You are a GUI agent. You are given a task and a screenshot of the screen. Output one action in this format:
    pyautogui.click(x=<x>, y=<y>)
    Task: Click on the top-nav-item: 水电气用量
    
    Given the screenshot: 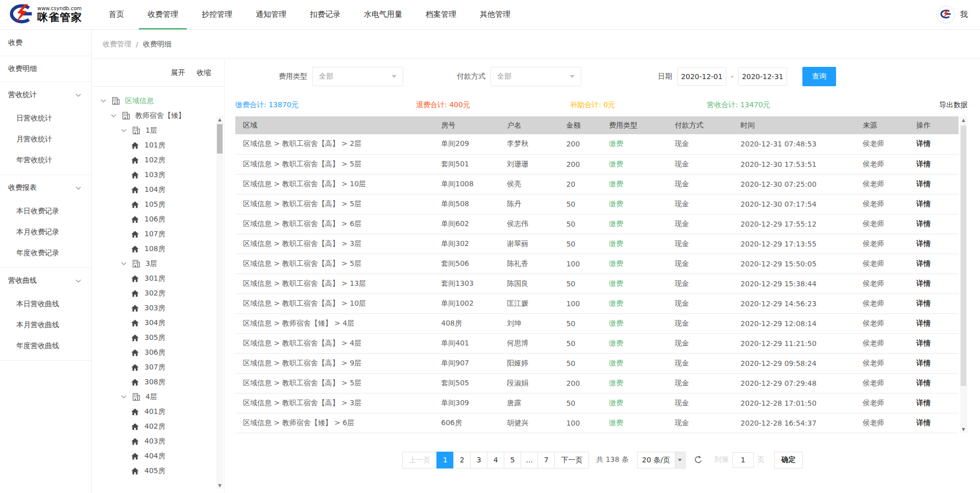 What is the action you would take?
    pyautogui.click(x=383, y=14)
    